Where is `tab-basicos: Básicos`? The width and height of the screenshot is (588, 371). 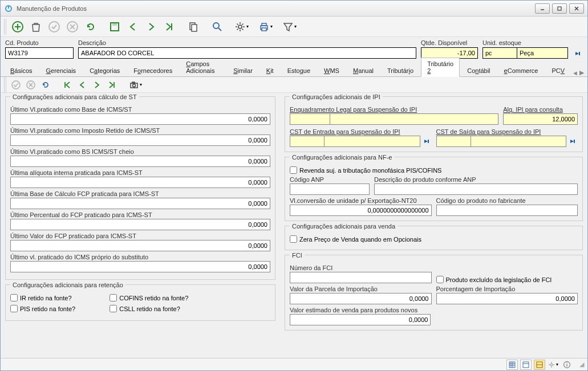
tab-basicos: Básicos is located at coordinates (22, 71).